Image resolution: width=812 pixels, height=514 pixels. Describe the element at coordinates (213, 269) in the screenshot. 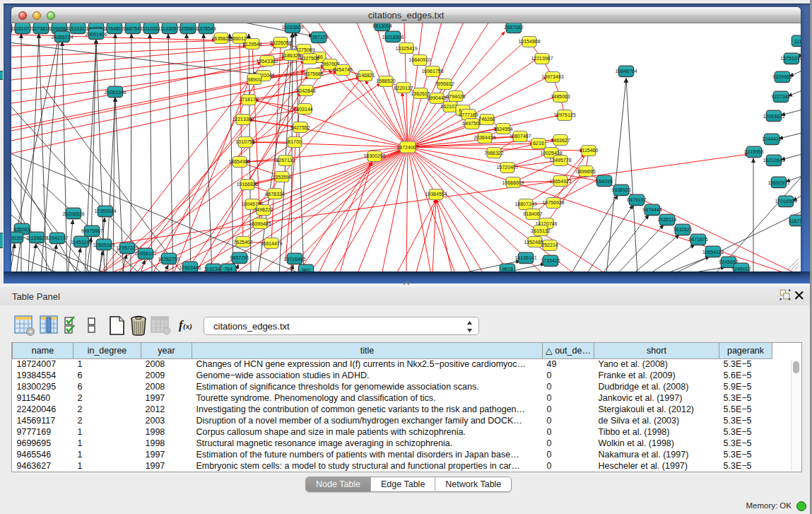

I see `svg-text: 1192344` at that location.